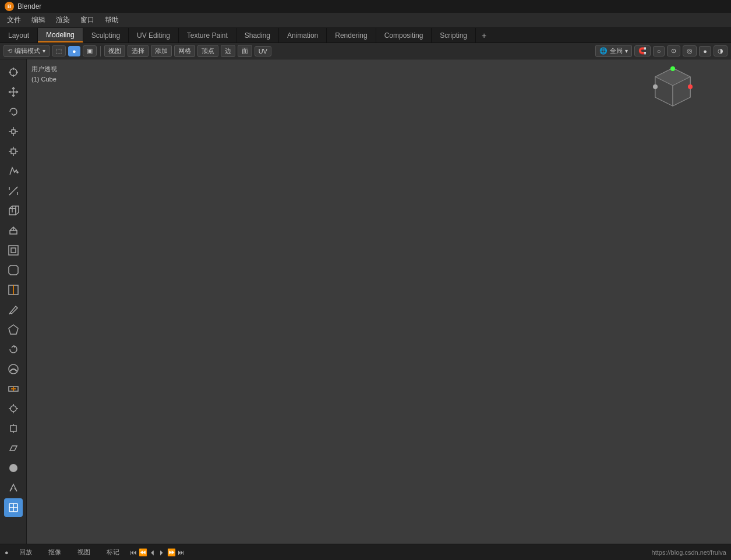 This screenshot has width=731, height=560. What do you see at coordinates (673, 88) in the screenshot?
I see `navigation-gizmo` at bounding box center [673, 88].